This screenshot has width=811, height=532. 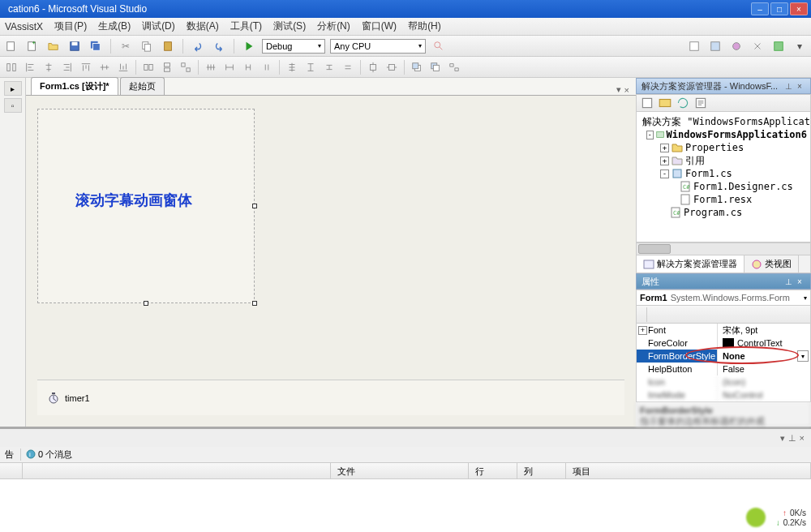 I want to click on extensions-button: ▾, so click(x=800, y=46).